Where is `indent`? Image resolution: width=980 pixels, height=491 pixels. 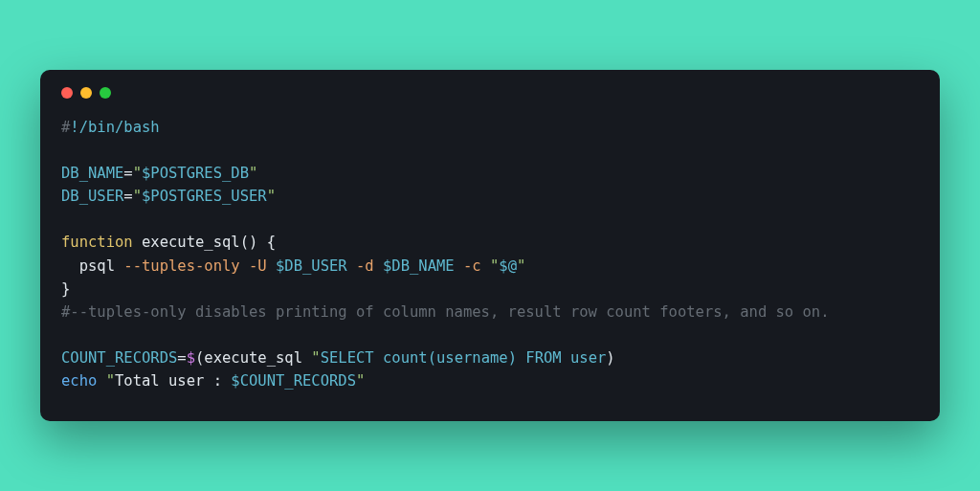
indent is located at coordinates (71, 266).